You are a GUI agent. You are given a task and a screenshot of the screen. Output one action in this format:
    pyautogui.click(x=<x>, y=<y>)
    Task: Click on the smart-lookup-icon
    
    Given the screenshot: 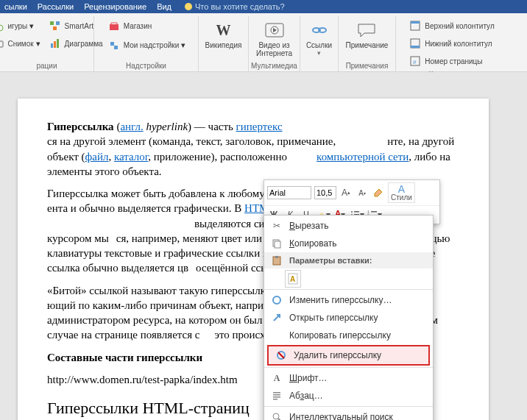 What is the action you would take?
    pyautogui.click(x=277, y=415)
    